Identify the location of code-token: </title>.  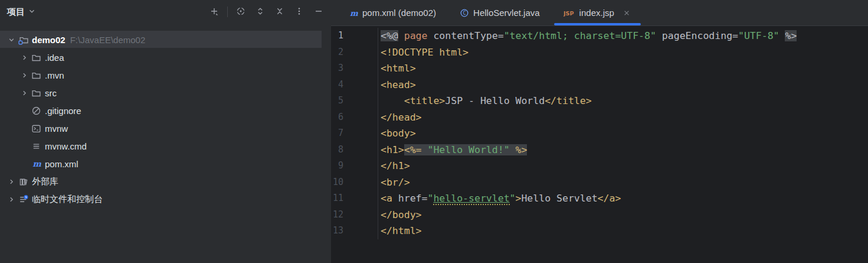
(568, 100).